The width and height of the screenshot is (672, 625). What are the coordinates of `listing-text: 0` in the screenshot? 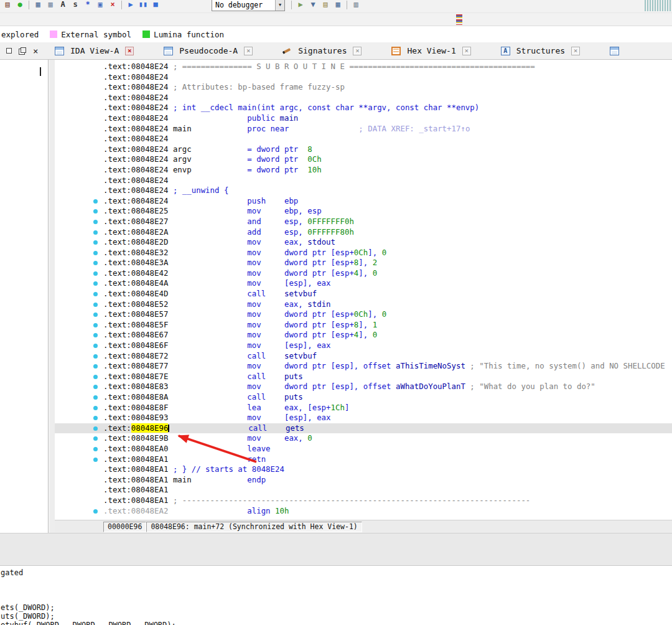 It's located at (385, 314).